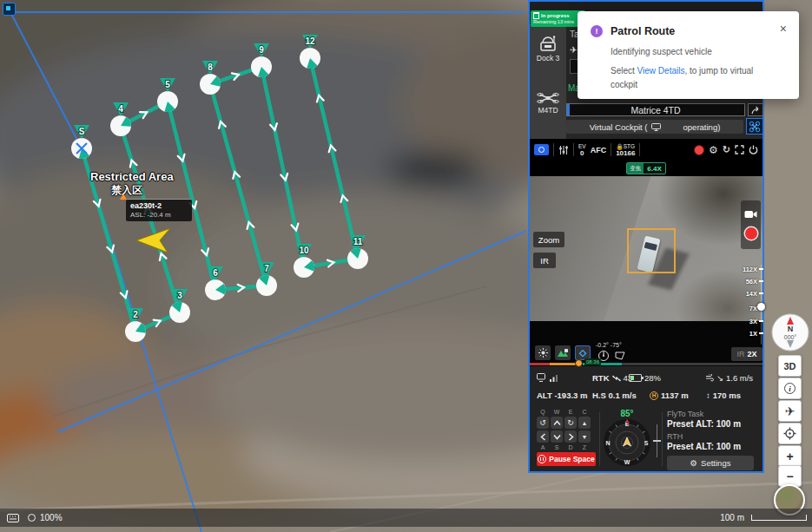 The width and height of the screenshot is (812, 532). Describe the element at coordinates (542, 149) in the screenshot. I see `camera-icon` at that location.